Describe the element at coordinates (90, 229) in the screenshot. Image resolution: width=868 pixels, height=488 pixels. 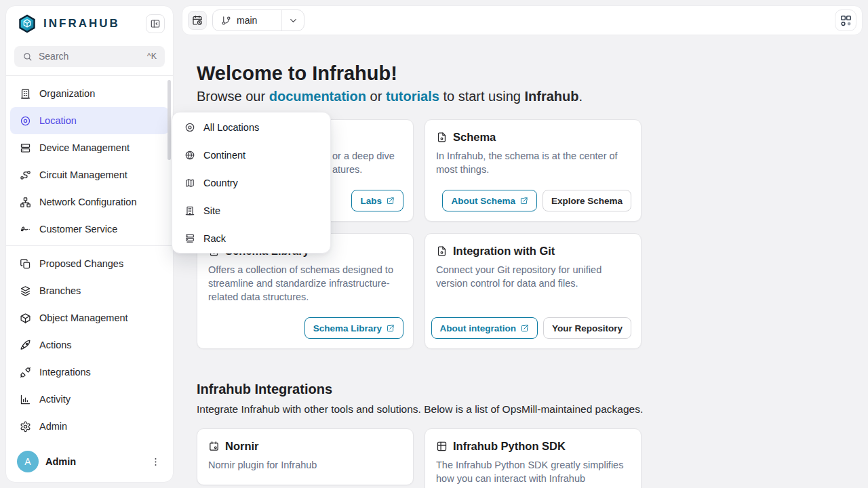
I see `sidebar-item-customer-service: Customer Service` at that location.